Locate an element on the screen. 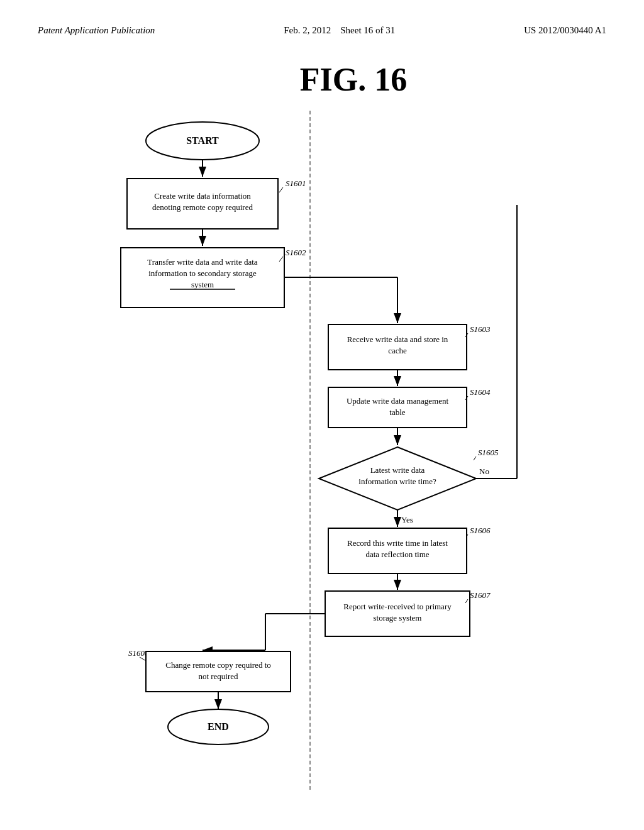 The image size is (644, 830). svg-text:Report write-received to prima: Report write-received to primary is located at coordinates (397, 606).